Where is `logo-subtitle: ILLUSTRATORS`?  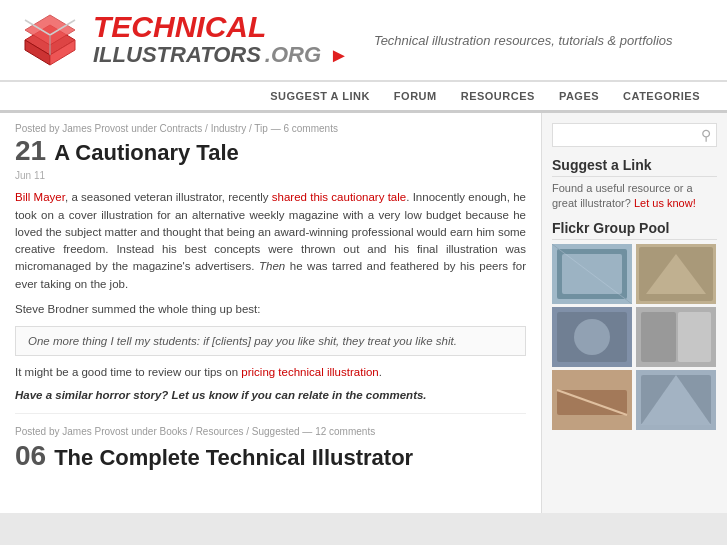 logo-subtitle: ILLUSTRATORS is located at coordinates (177, 55).